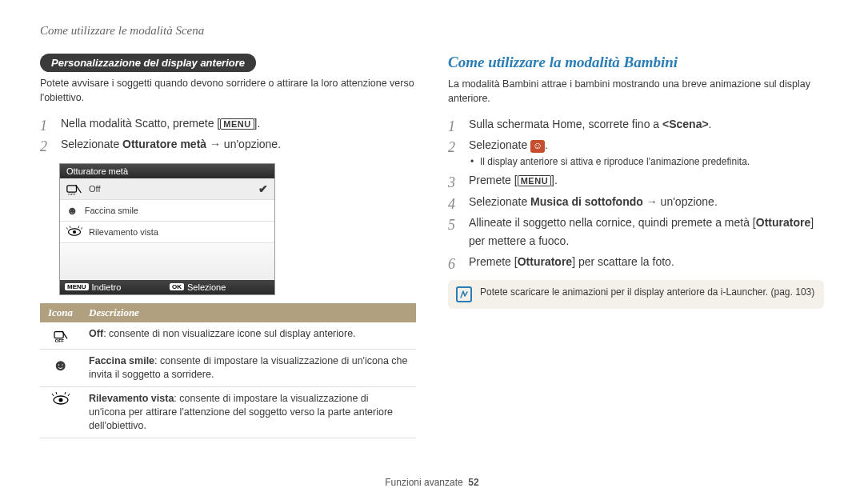 The width and height of the screenshot is (864, 504). I want to click on footer-label: Funzioni avanzate, so click(424, 482).